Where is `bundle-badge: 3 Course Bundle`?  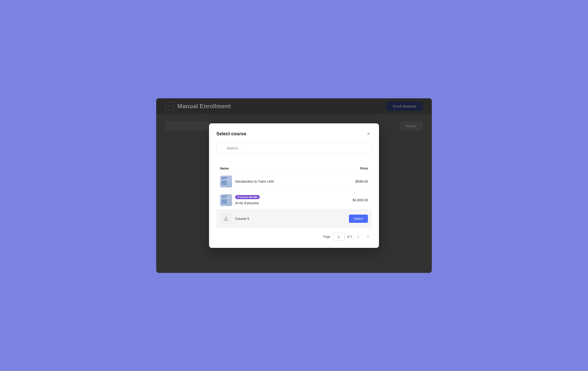 bundle-badge: 3 Course Bundle is located at coordinates (248, 197).